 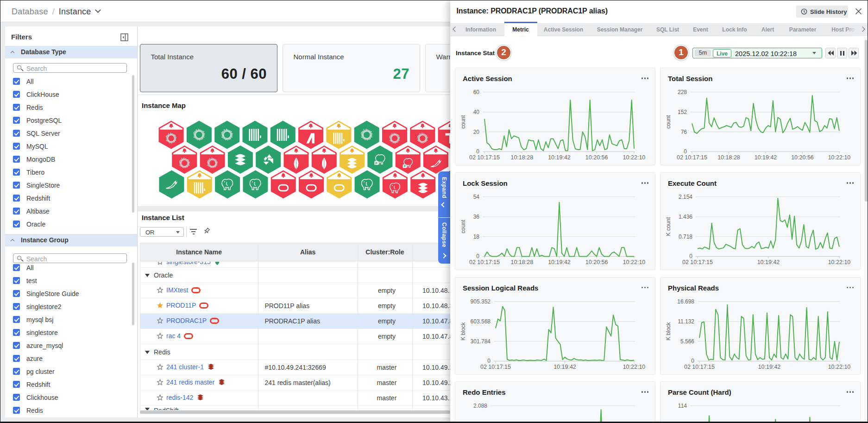 I want to click on svg-text: 36, so click(x=477, y=217).